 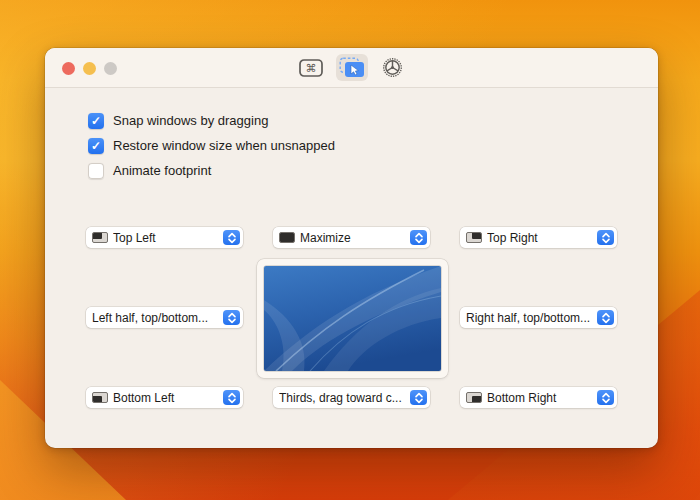 What do you see at coordinates (352, 68) in the screenshot?
I see `titlebar: ⌘` at bounding box center [352, 68].